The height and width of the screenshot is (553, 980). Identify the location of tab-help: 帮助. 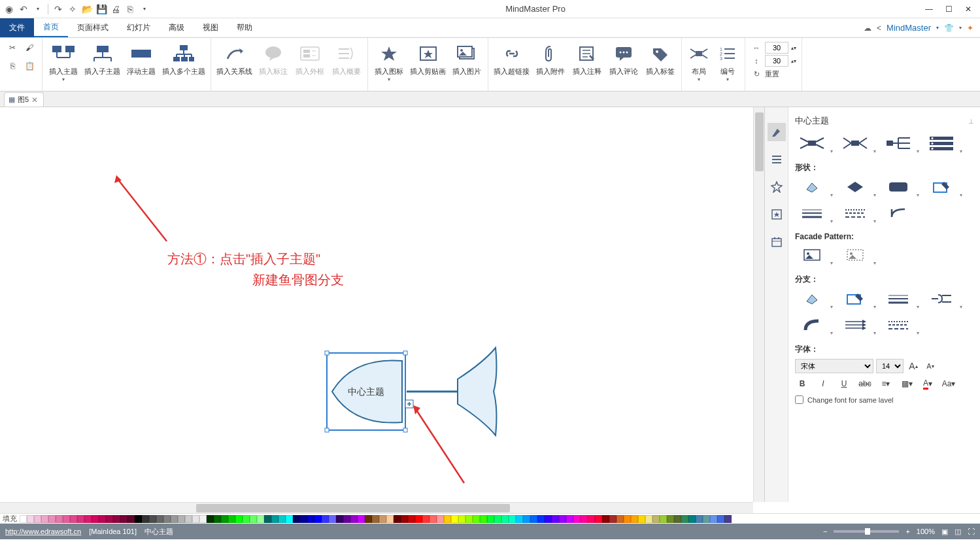
(245, 27).